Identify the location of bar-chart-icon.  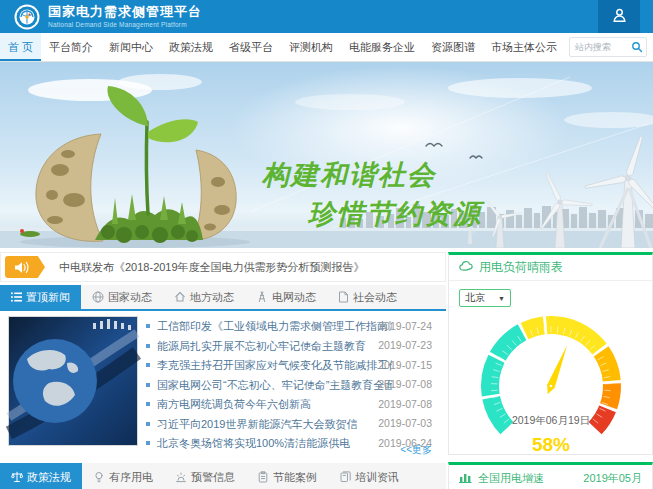
(466, 478).